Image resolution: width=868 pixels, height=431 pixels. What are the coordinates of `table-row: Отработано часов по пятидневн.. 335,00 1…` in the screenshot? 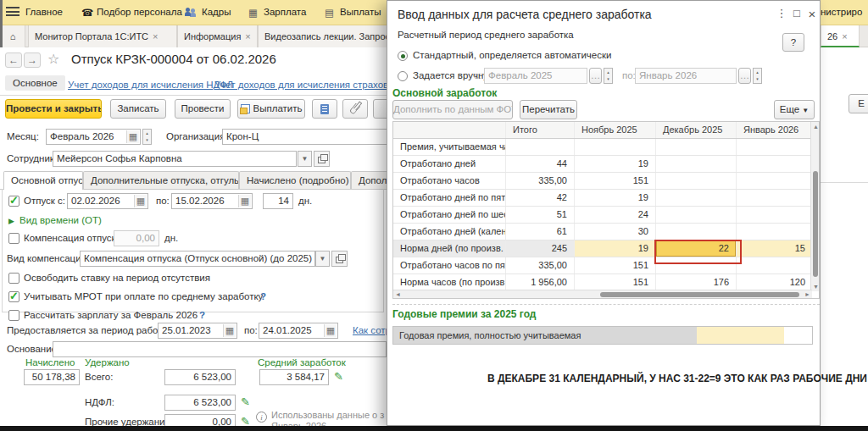 It's located at (606, 266).